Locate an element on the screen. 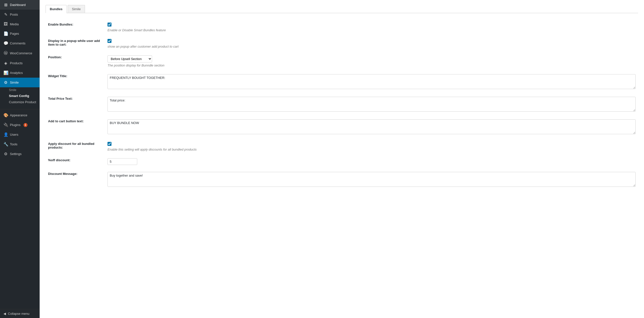 The image size is (644, 318). display-popup-label: Display in a popup while user add item t… is located at coordinates (74, 43).